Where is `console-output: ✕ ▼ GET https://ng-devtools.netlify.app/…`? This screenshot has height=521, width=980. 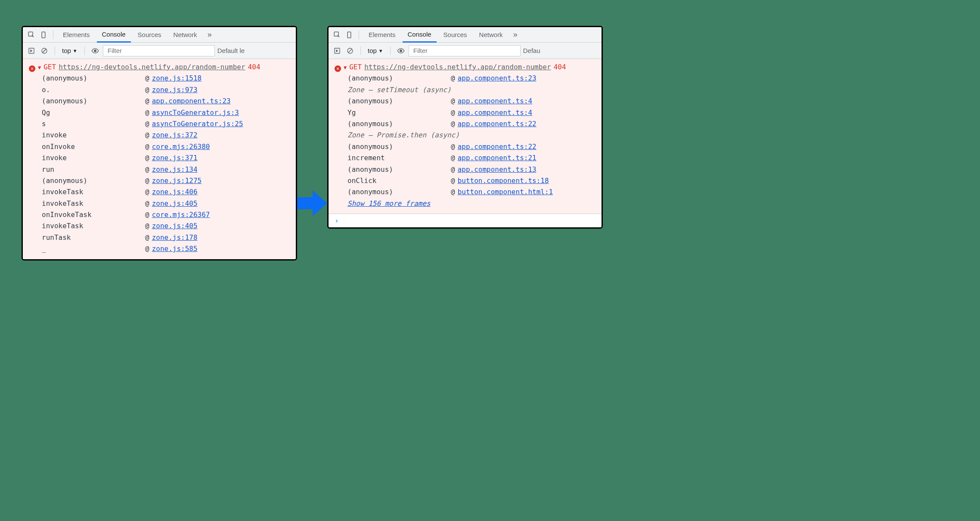 console-output: ✕ ▼ GET https://ng-devtools.netlify.app/… is located at coordinates (465, 136).